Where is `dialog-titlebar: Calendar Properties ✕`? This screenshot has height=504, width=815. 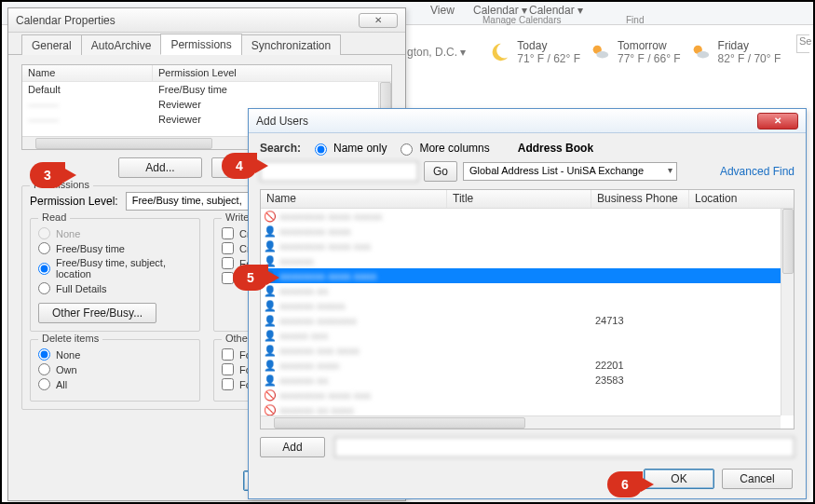
dialog-titlebar: Calendar Properties ✕ is located at coordinates (207, 20).